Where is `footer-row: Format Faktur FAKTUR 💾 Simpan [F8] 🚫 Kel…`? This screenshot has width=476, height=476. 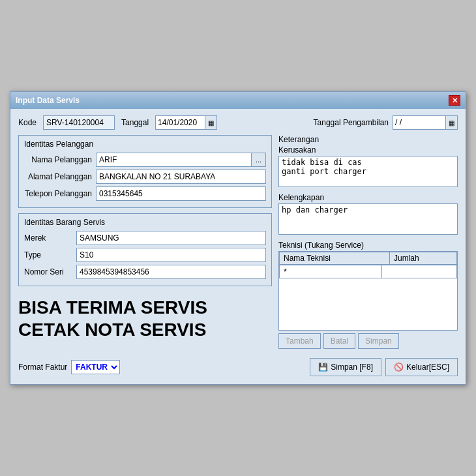 footer-row: Format Faktur FAKTUR 💾 Simpan [F8] 🚫 Kel… is located at coordinates (238, 367).